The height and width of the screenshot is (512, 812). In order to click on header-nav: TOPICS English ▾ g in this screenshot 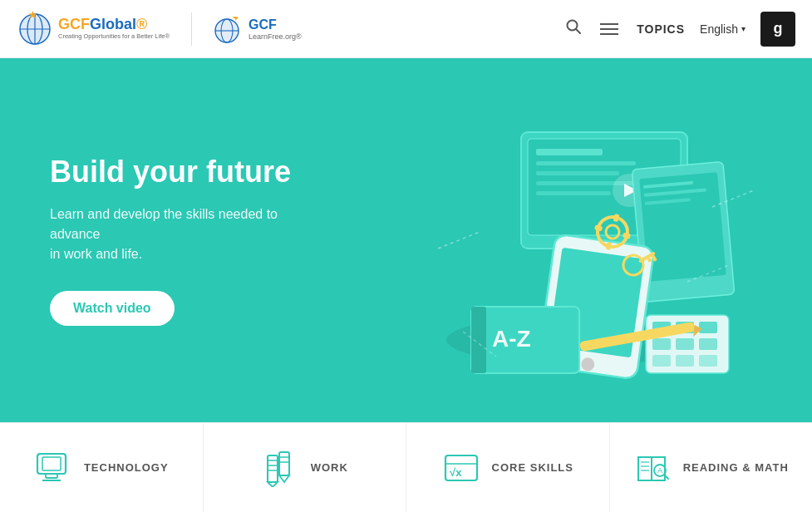, I will do `click(680, 29)`.